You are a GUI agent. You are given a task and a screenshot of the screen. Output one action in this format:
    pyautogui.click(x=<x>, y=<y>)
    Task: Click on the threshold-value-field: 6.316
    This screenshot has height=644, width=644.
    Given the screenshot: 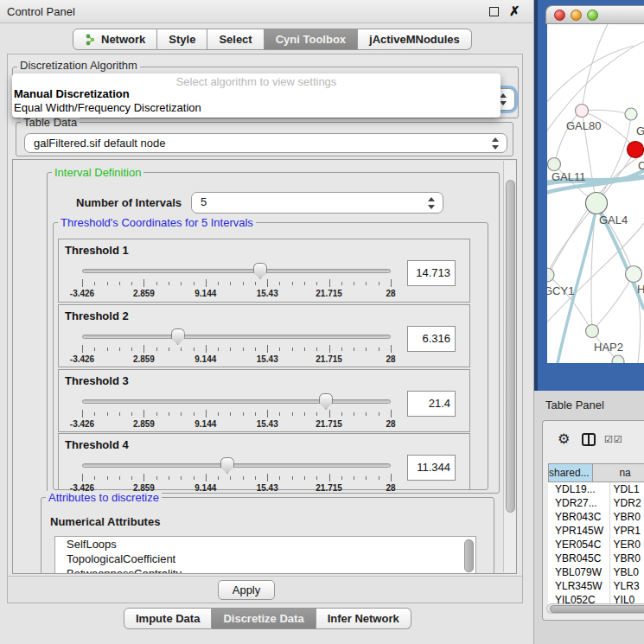 What is the action you would take?
    pyautogui.click(x=431, y=339)
    